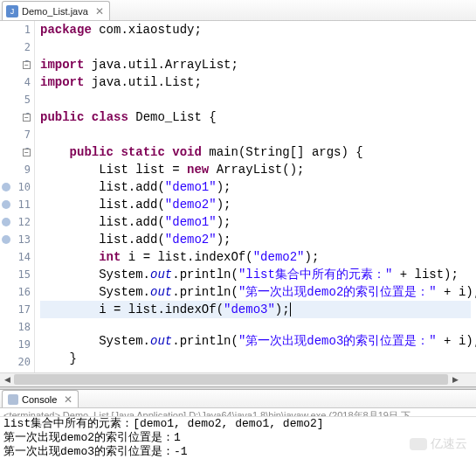 The height and width of the screenshot is (459, 476). What do you see at coordinates (13, 400) in the screenshot?
I see `console-icon` at bounding box center [13, 400].